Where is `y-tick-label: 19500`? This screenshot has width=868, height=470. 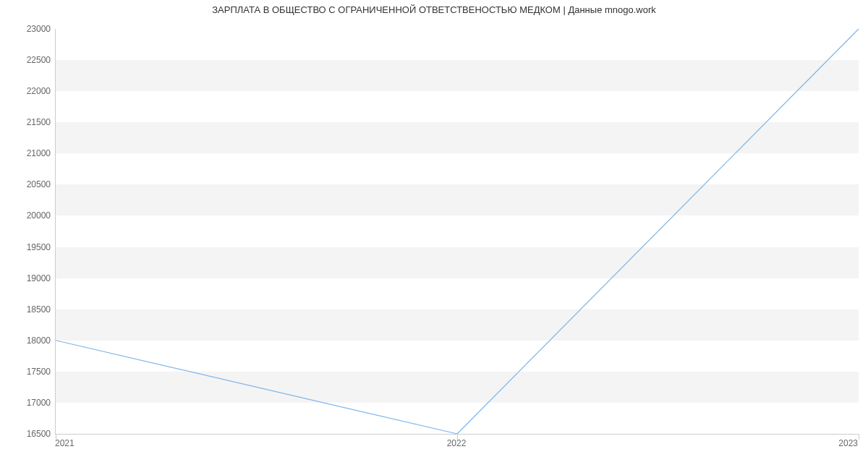
y-tick-label: 19500 is located at coordinates (29, 247).